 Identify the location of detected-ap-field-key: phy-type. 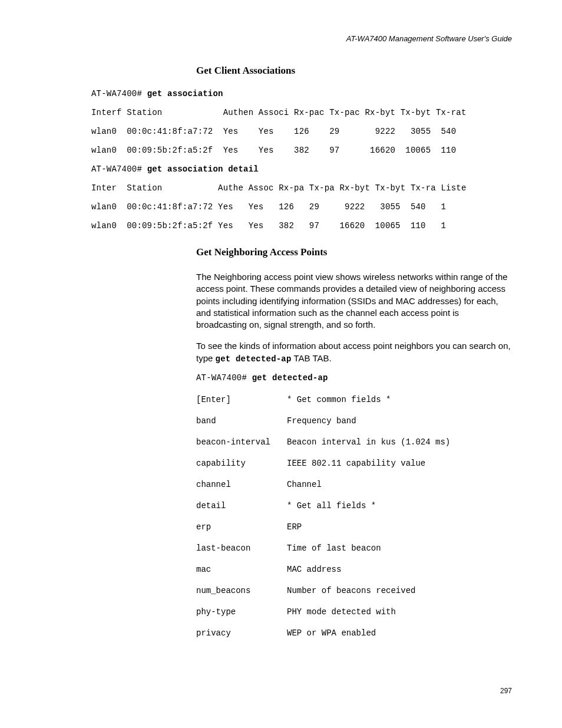
(242, 612).